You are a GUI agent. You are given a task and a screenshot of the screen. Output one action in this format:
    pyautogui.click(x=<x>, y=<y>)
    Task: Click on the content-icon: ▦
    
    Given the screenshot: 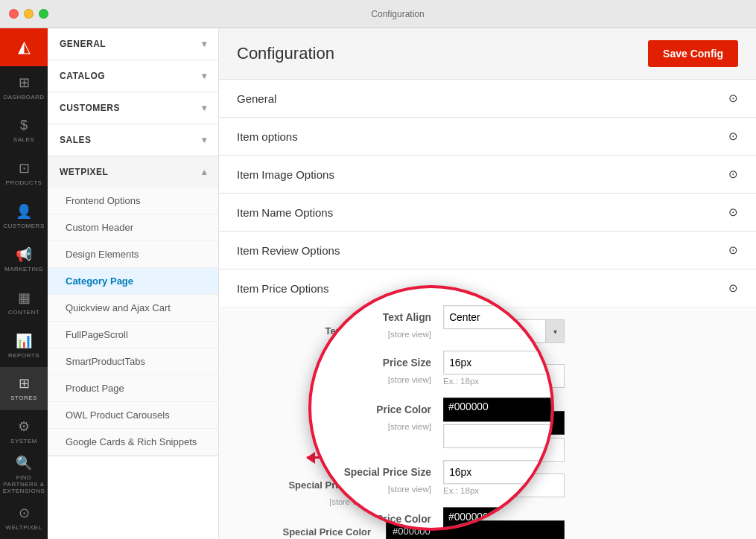 What is the action you would take?
    pyautogui.click(x=24, y=298)
    